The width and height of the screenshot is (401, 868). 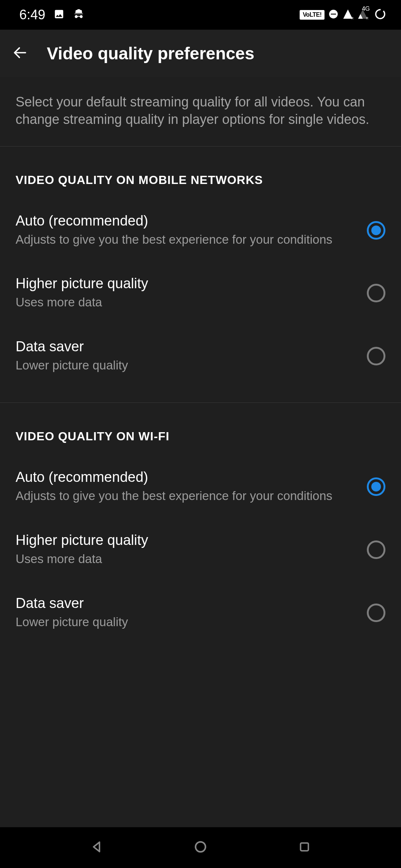 I want to click on picture-icon, so click(x=59, y=15).